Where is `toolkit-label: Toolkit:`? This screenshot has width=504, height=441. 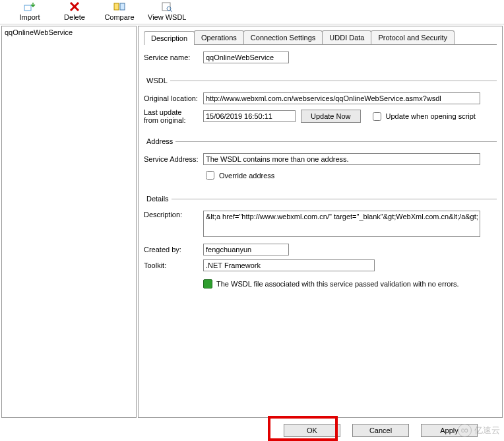
toolkit-label: Toolkit: is located at coordinates (173, 265).